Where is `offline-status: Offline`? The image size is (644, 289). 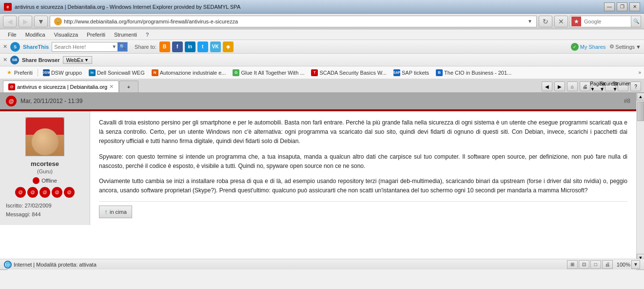
offline-status: Offline is located at coordinates (45, 181).